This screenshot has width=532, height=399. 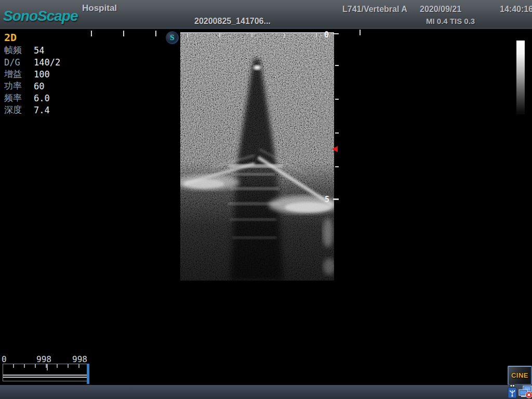 I want to click on exam-id: 20200825_141706..., so click(x=233, y=21).